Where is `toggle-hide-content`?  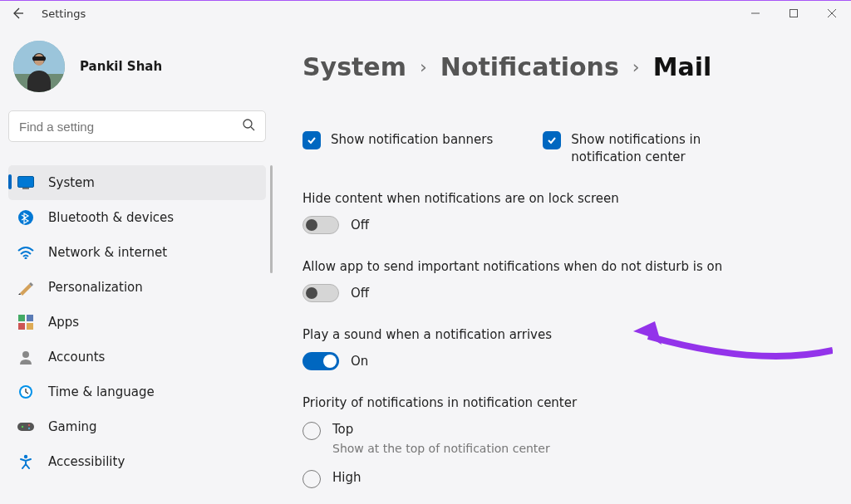 toggle-hide-content is located at coordinates (321, 225).